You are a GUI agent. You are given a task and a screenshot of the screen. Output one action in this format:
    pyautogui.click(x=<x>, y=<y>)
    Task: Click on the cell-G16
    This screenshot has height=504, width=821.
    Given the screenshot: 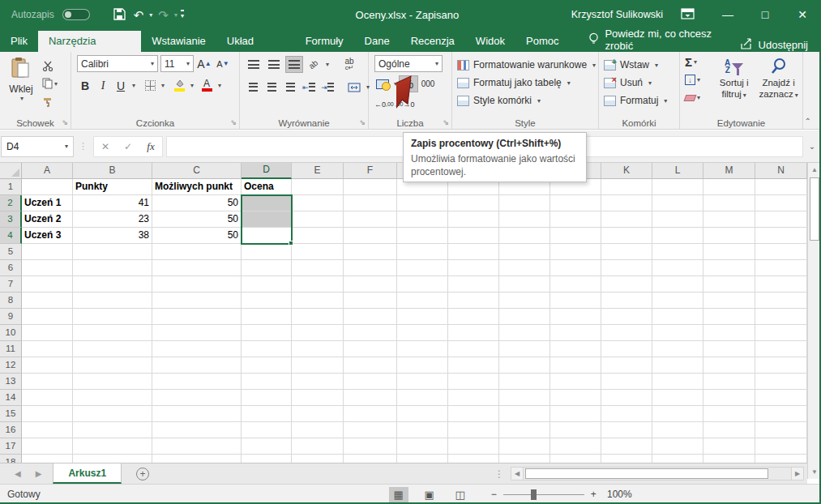 What is the action you would take?
    pyautogui.click(x=423, y=430)
    